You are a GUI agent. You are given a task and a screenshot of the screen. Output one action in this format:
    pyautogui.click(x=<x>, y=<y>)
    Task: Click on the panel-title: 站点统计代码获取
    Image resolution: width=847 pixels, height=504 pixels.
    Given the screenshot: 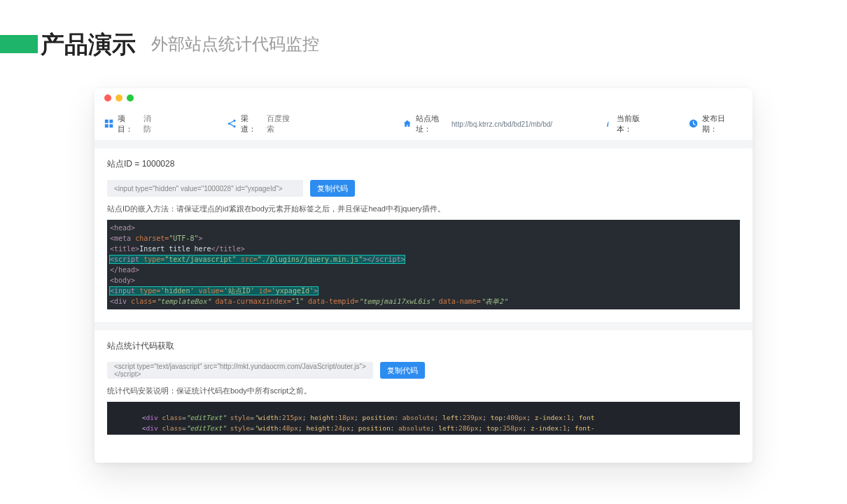 What is the action you would take?
    pyautogui.click(x=424, y=346)
    